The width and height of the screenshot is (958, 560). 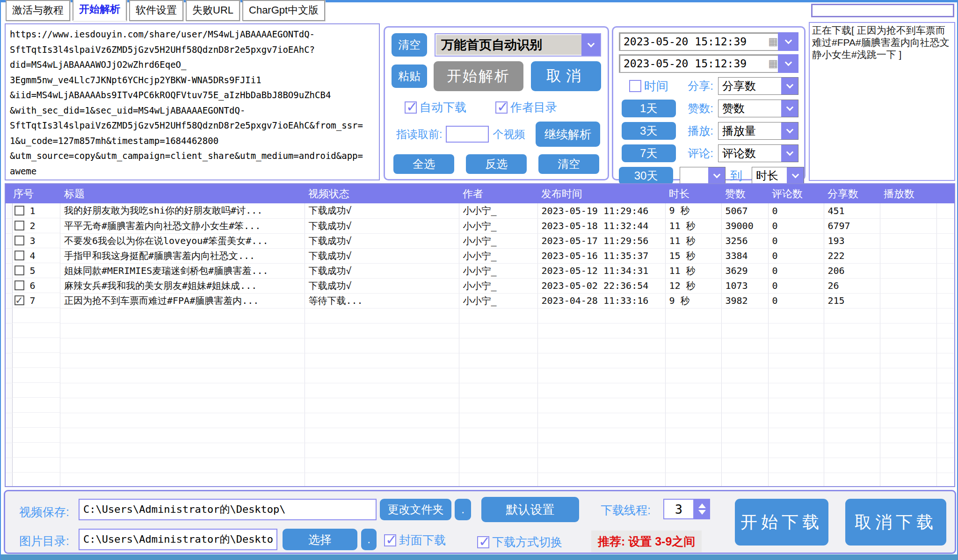 What do you see at coordinates (758, 153) in the screenshot?
I see `comments-filter-select: 评论数` at bounding box center [758, 153].